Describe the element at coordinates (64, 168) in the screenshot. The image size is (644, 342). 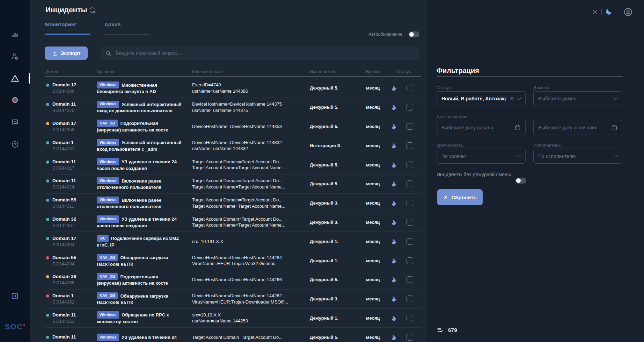
I see `incident-id: SI0144317` at that location.